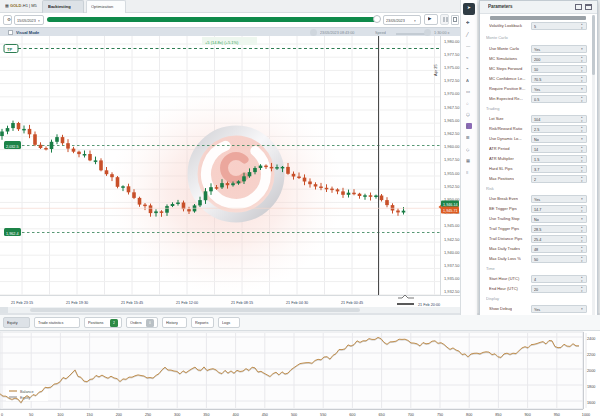 The image size is (600, 420). Describe the element at coordinates (591, 403) in the screenshot. I see `svg-text: 1600` at that location.